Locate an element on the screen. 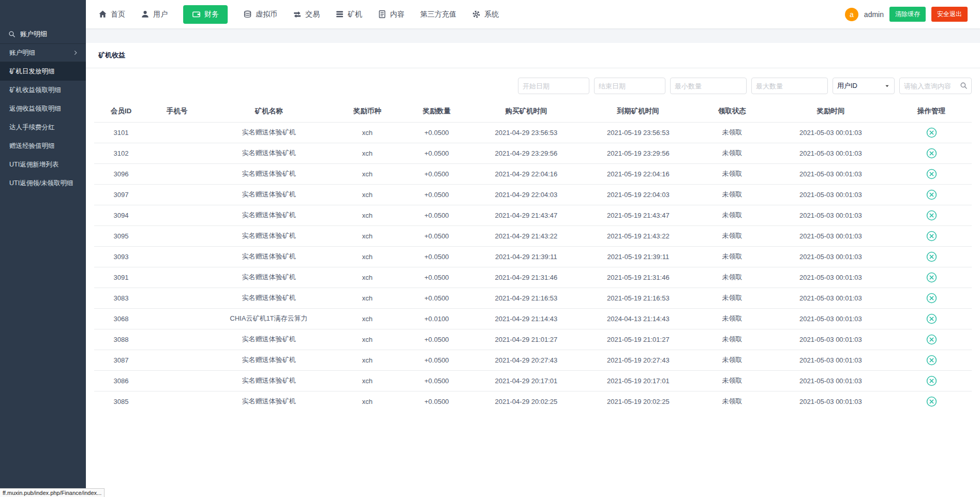  nav-item-coin: 虚拟币 is located at coordinates (260, 14).